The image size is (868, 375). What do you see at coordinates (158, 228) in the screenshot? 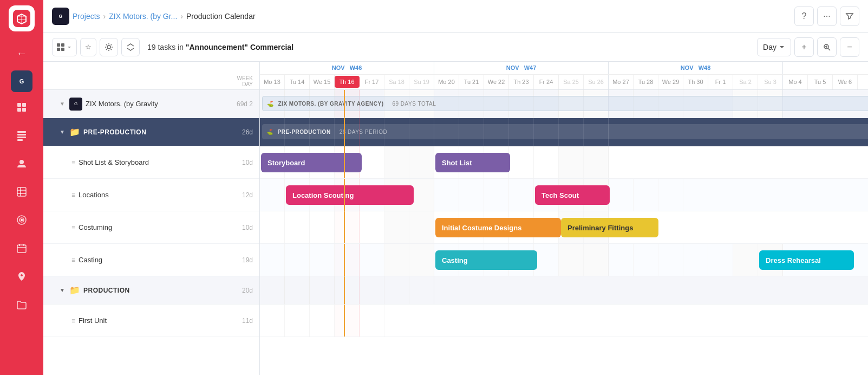
I see `costuming-name: Costuming` at bounding box center [158, 228].